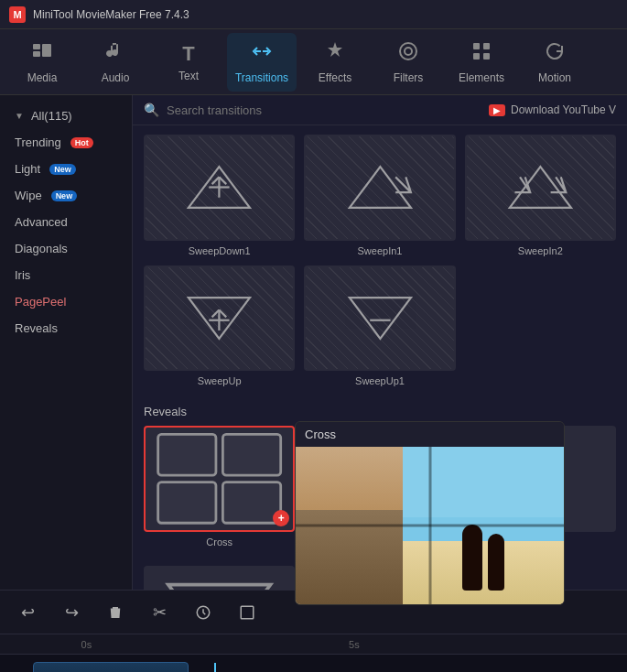 This screenshot has width=627, height=672. Describe the element at coordinates (481, 78) in the screenshot. I see `elements-label: Elements` at that location.